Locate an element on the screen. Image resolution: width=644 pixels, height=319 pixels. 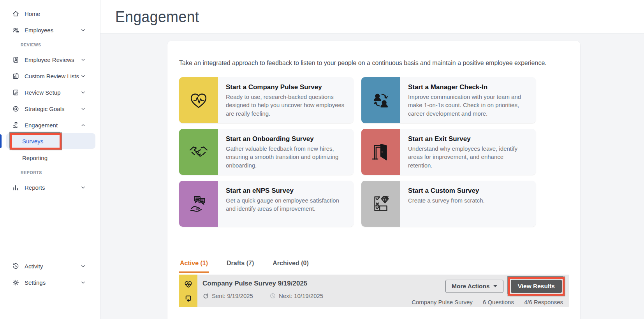
tile-title: Start a Company Pulse Survey is located at coordinates (286, 87).